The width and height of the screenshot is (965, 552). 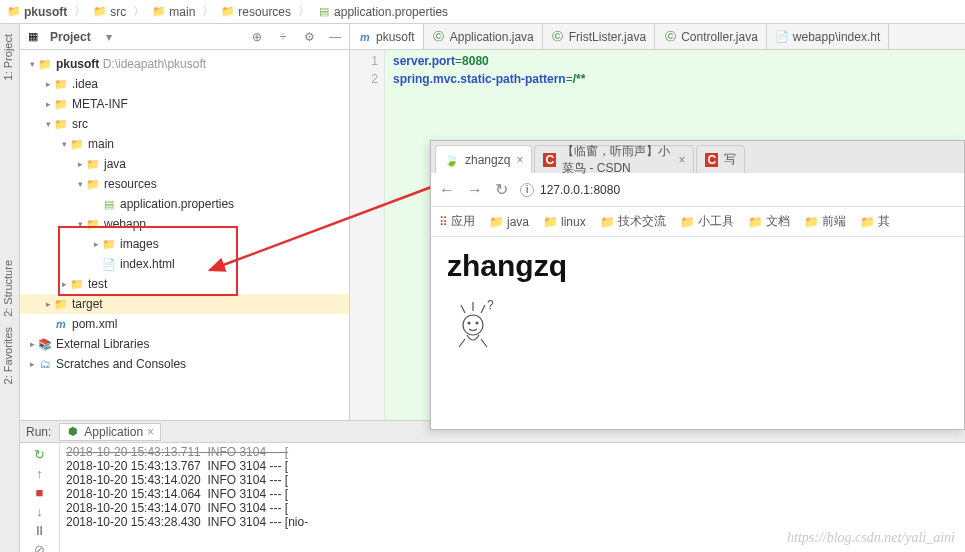 I want to click on exit-icon: ⊘, so click(x=40, y=547).